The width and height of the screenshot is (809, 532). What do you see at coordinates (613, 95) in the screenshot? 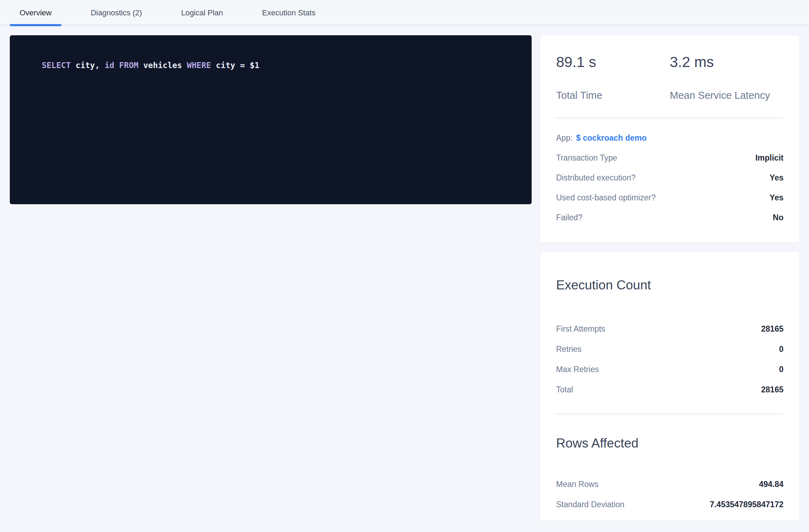
I see `total-time-label: Total Time` at bounding box center [613, 95].